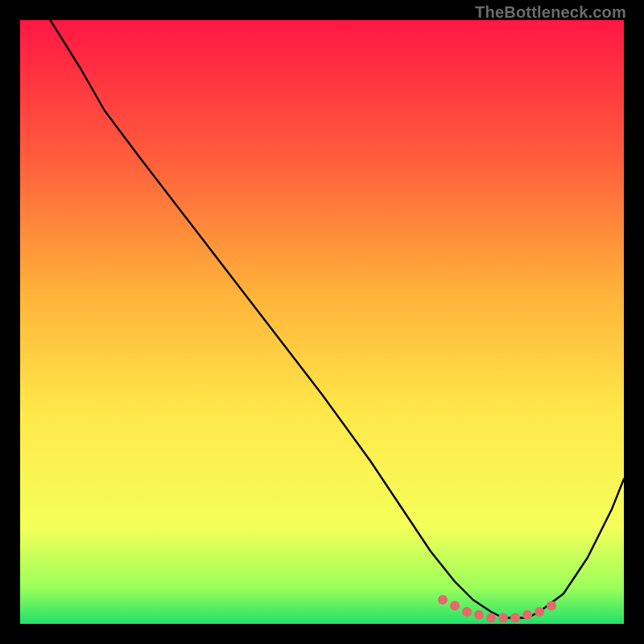 The image size is (644, 644). What do you see at coordinates (551, 13) in the screenshot?
I see `watermark-text: TheBottleneck.com` at bounding box center [551, 13].